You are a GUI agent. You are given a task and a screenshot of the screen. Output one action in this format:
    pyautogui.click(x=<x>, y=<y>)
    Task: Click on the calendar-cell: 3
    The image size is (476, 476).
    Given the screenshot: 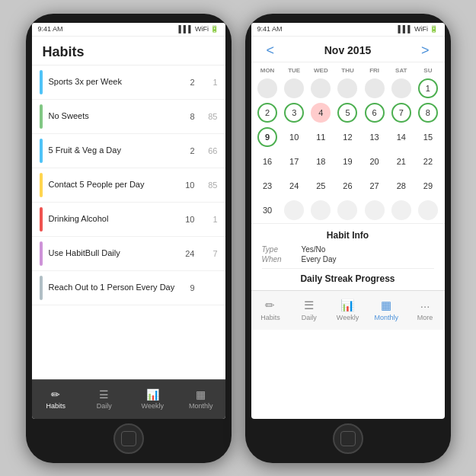 What is the action you would take?
    pyautogui.click(x=294, y=113)
    